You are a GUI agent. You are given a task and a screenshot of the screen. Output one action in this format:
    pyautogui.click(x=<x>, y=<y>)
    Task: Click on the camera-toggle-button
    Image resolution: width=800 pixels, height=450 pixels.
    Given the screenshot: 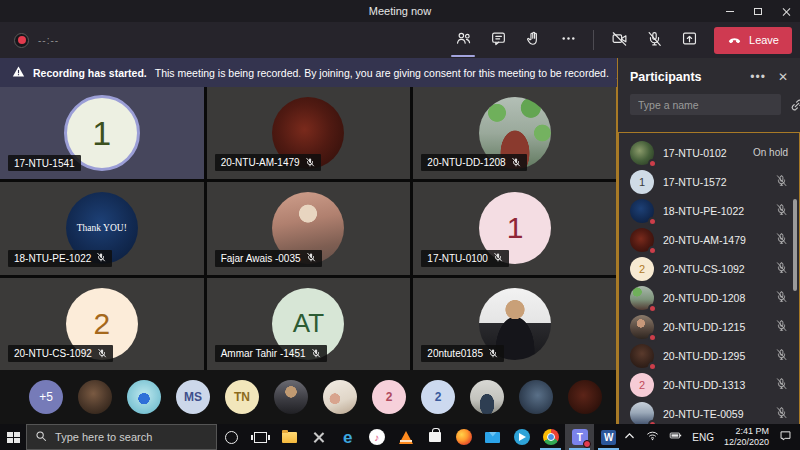 What is the action you would take?
    pyautogui.click(x=619, y=40)
    